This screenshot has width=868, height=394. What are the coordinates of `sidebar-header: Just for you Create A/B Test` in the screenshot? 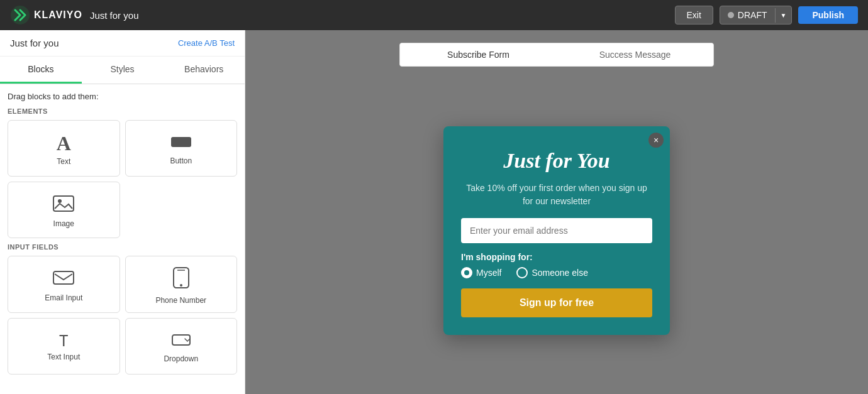 It's located at (122, 43).